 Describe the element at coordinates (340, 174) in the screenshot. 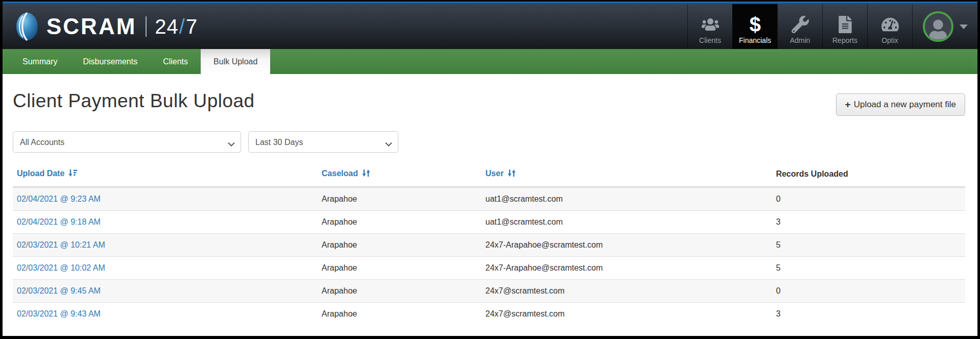

I see `column-label: Caseload` at that location.